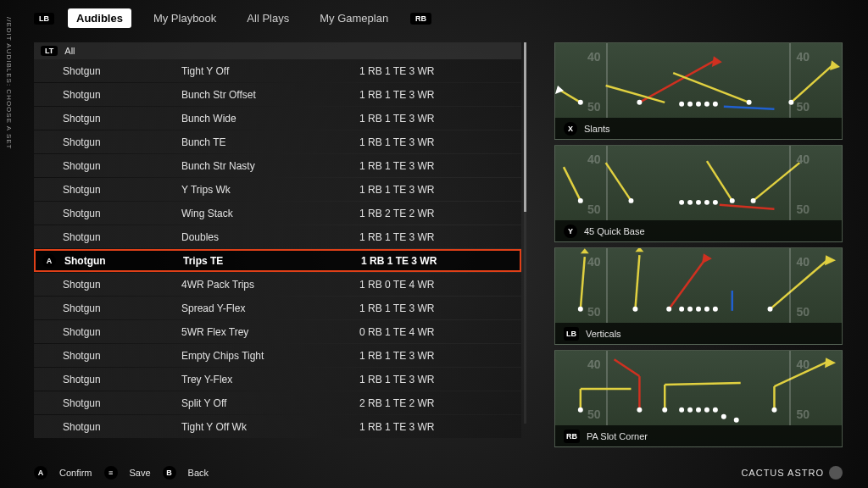 This screenshot has height=488, width=868. I want to click on card-footer: RB PA Slot Corner, so click(698, 435).